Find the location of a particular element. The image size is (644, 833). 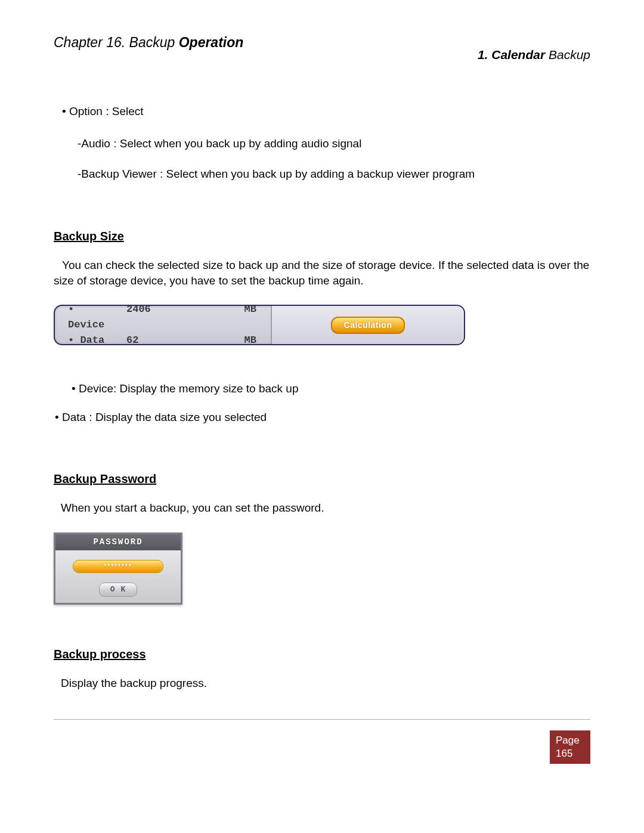

size-device-value: 2406 is located at coordinates (142, 317).